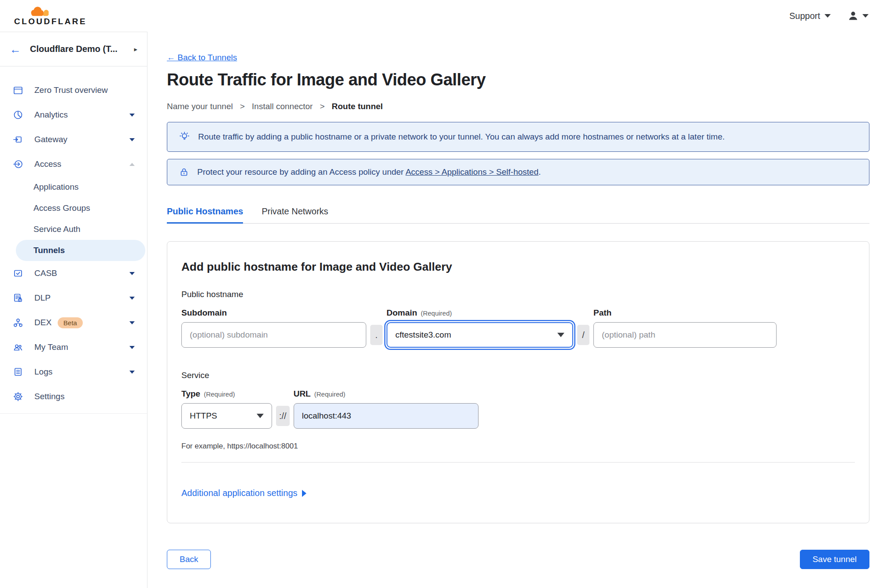 The width and height of the screenshot is (880, 588). Describe the element at coordinates (18, 140) in the screenshot. I see `gateway-icon` at that location.